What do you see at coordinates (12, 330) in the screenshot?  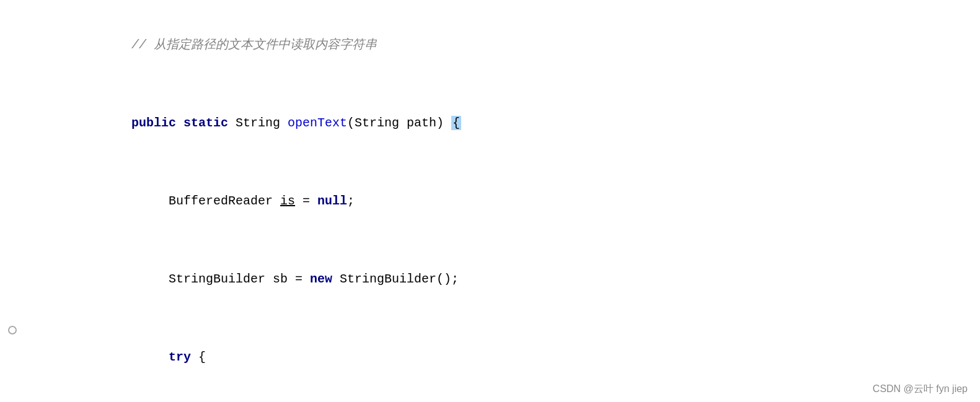 I see `gutter-try` at bounding box center [12, 330].